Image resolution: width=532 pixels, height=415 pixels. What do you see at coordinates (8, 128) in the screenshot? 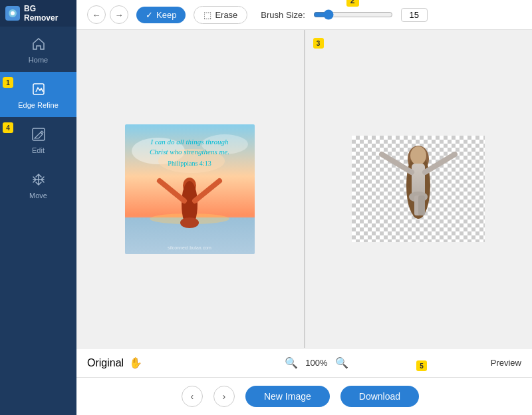
I see `edit-badge: 4` at bounding box center [8, 128].